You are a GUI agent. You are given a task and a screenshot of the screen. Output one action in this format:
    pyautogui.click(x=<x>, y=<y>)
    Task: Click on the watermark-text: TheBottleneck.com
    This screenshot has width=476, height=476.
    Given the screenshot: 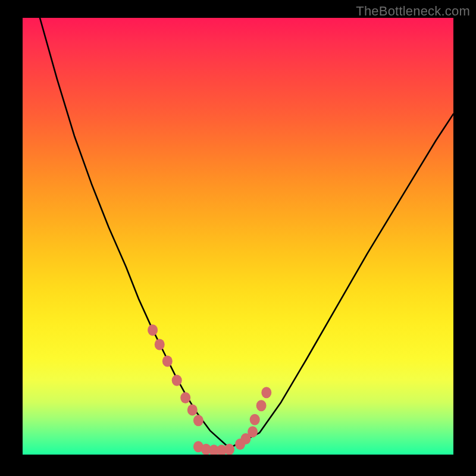 What is the action you would take?
    pyautogui.click(x=413, y=11)
    